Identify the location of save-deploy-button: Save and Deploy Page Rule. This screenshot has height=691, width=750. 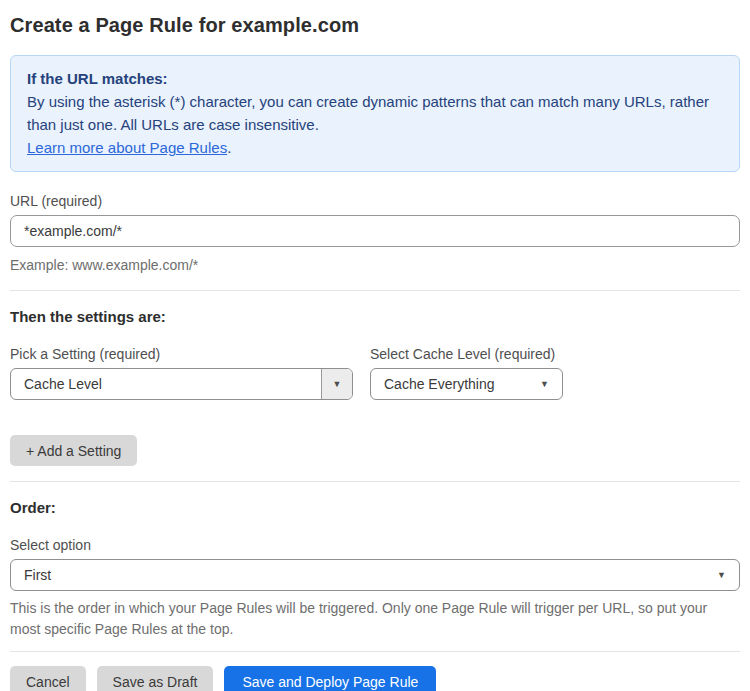
(330, 678).